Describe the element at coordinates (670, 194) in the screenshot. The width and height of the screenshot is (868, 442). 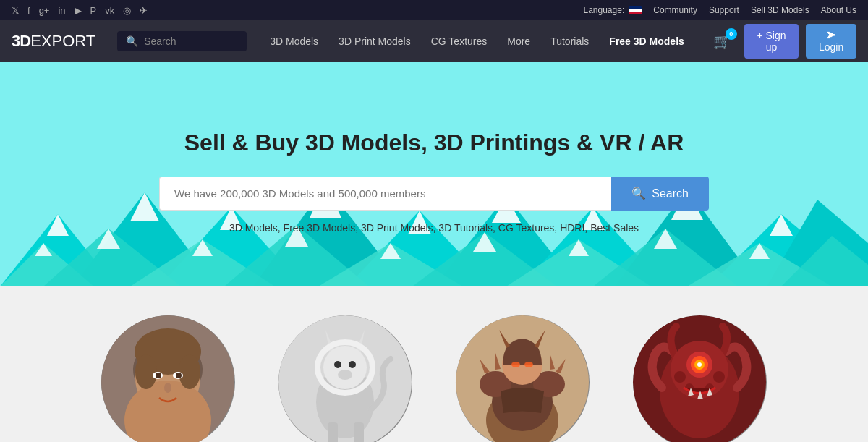
I see `hero-search-label: Search` at that location.